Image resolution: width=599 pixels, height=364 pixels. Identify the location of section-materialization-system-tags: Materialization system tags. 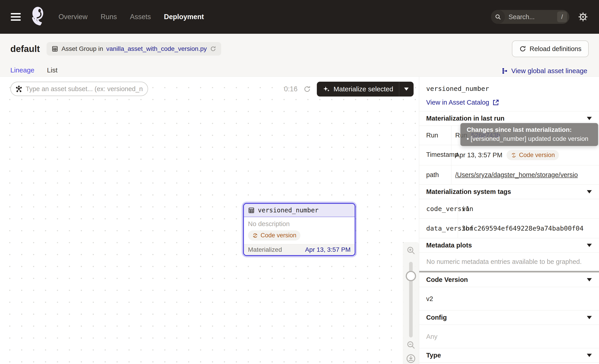
(509, 191).